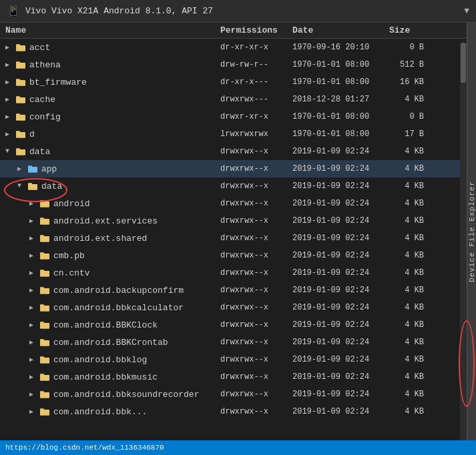  Describe the element at coordinates (472, 232) in the screenshot. I see `sidebar-tab-label: Device File Explorer` at that location.